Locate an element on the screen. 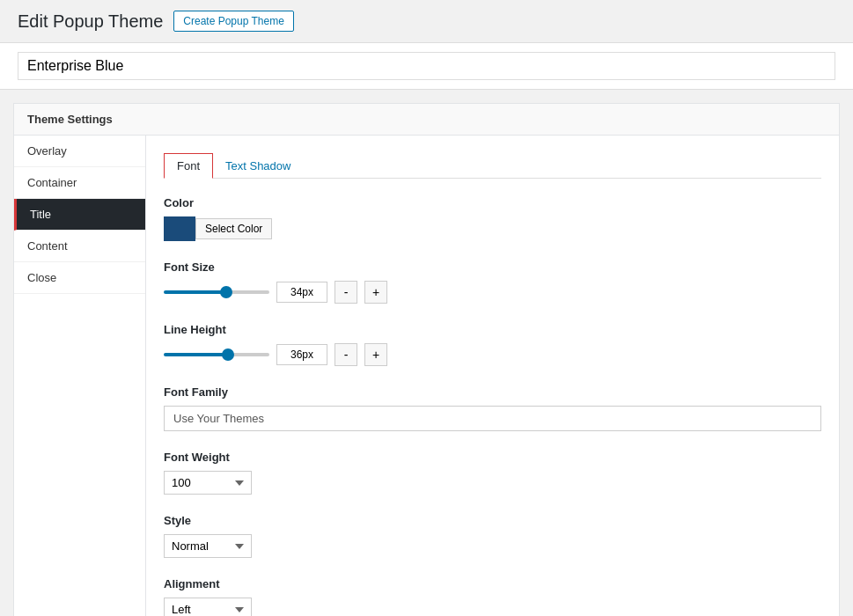 The image size is (853, 616). font-family-input is located at coordinates (493, 419).